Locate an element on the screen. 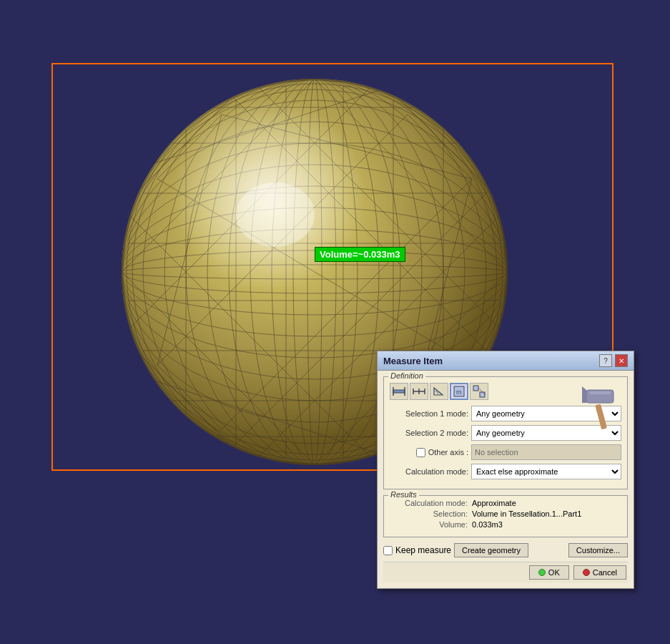 The image size is (670, 644). close-button: ✕ is located at coordinates (621, 361).